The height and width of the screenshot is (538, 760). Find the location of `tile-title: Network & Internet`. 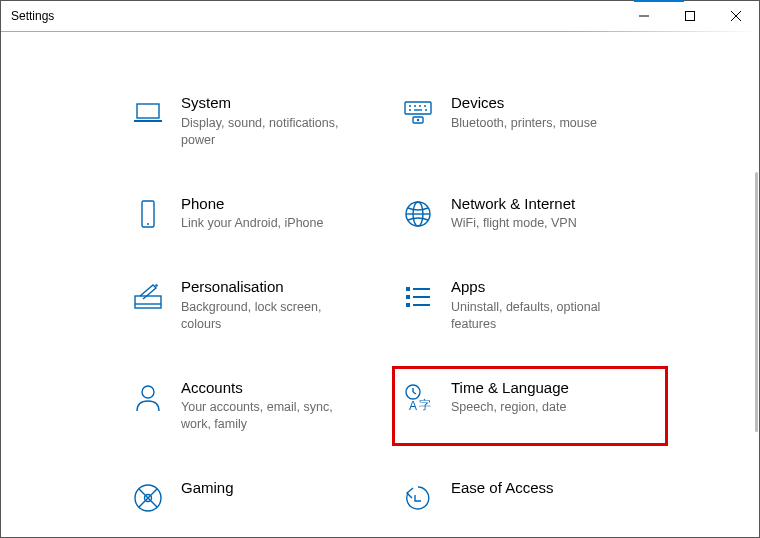

tile-title: Network & Internet is located at coordinates (514, 204).